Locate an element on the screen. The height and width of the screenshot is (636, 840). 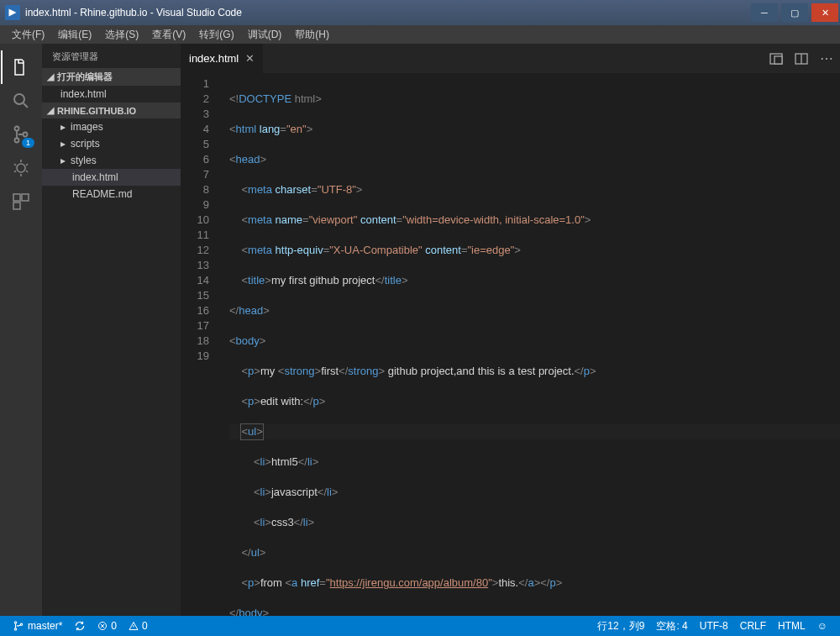
warnings-item: 0 is located at coordinates (138, 626).